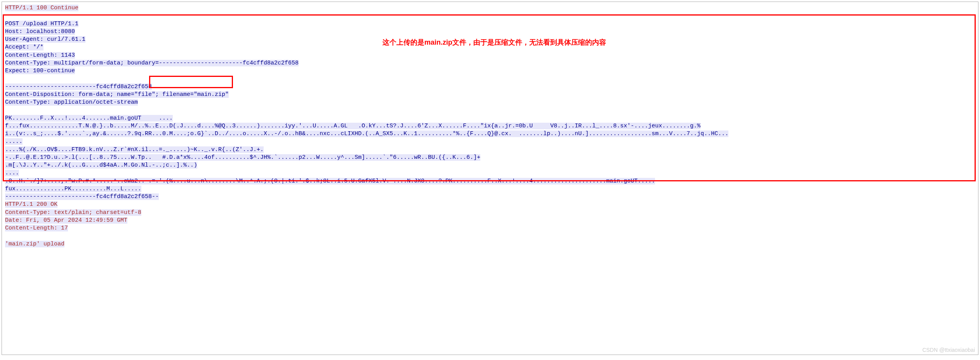 Image resolution: width=980 pixels, height=360 pixels. What do you see at coordinates (490, 24) in the screenshot?
I see `request-line: POST /upload HTTP/1.1` at bounding box center [490, 24].